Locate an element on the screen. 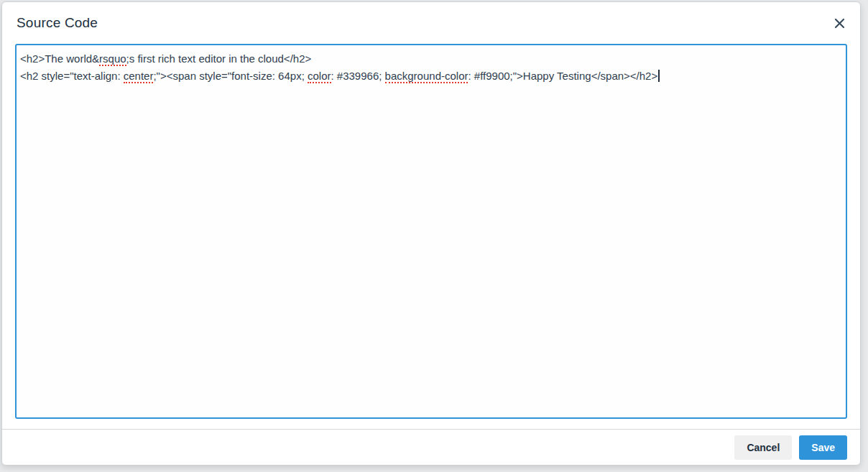 The image size is (868, 472). misspelled-word: rsquo is located at coordinates (113, 59).